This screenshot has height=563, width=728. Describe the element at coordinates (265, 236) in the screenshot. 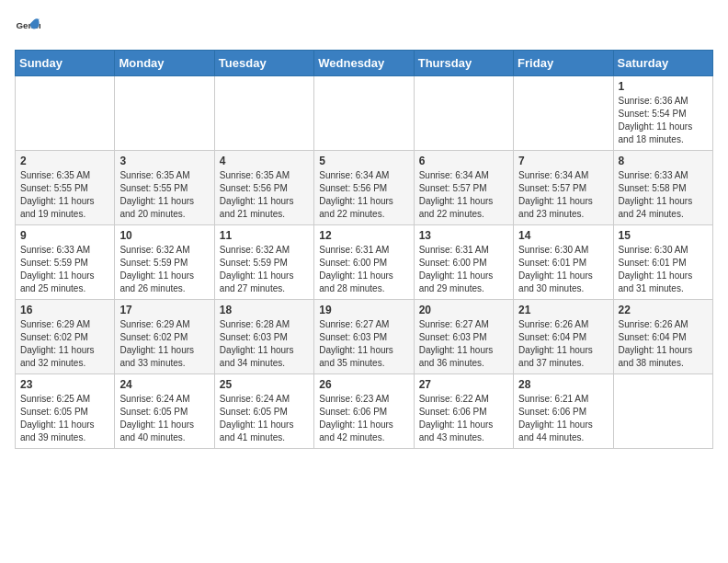

I see `day-number: 11` at that location.